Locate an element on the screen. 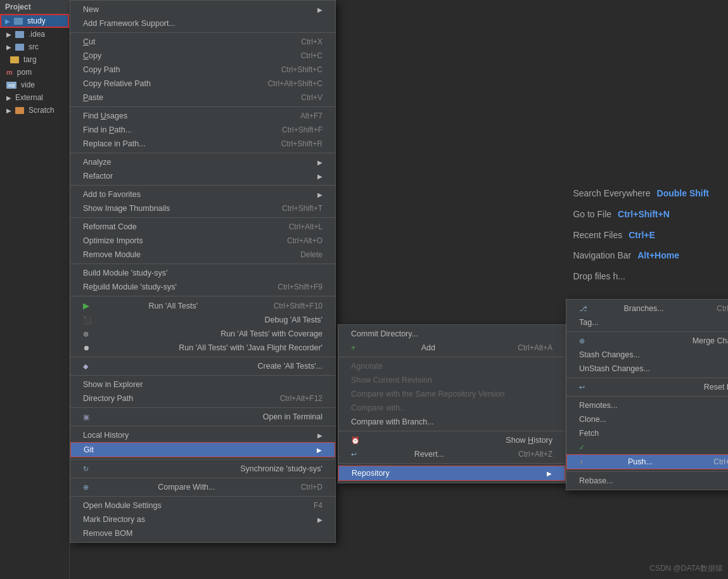  go-to-file-row: Go to File Ctrl+Shift+N is located at coordinates (641, 214).